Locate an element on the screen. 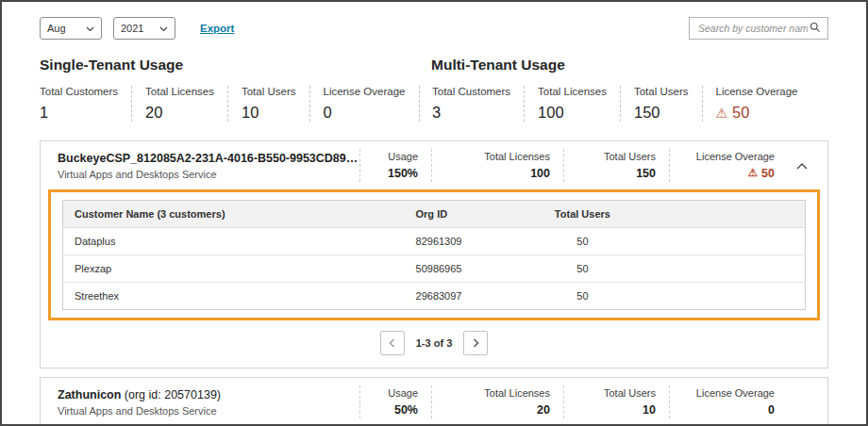 The image size is (868, 426). tenant-name-text: Zathunicon is located at coordinates (89, 395).